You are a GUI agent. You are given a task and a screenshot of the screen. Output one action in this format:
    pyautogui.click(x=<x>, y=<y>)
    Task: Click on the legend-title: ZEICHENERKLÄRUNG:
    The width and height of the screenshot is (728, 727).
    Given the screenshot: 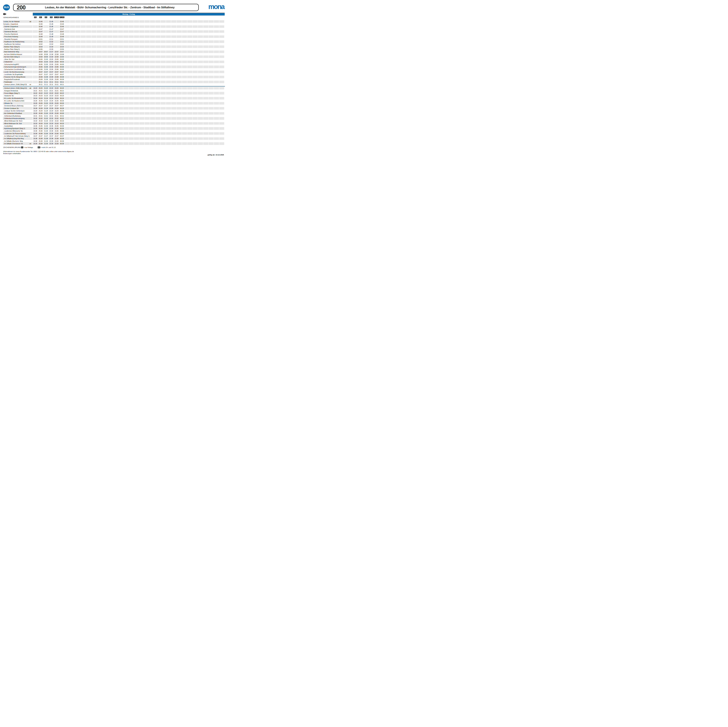 What is the action you would take?
    pyautogui.click(x=12, y=147)
    